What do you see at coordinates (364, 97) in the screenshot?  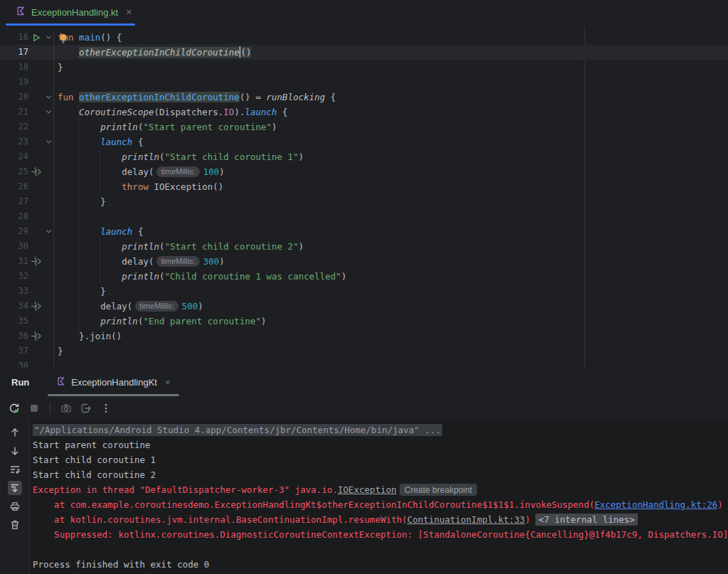 I see `code-line-20: 20fun otherExceptionInChildCoroutine() =…` at bounding box center [364, 97].